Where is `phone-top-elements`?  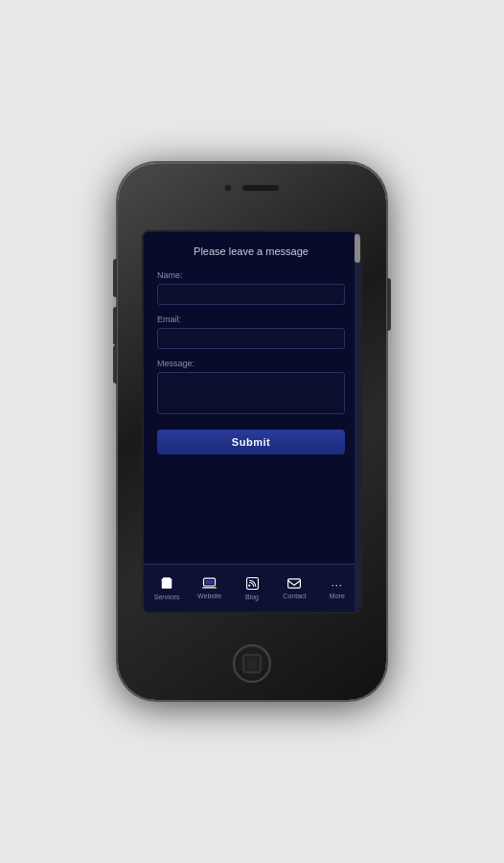 phone-top-elements is located at coordinates (252, 188).